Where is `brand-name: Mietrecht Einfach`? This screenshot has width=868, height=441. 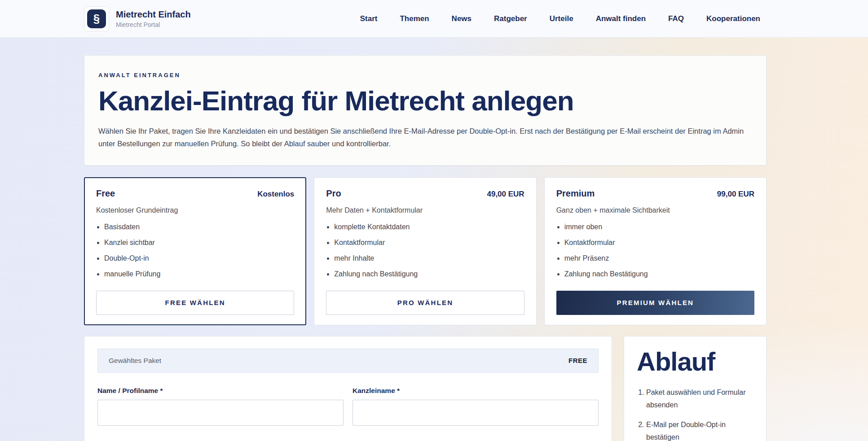 brand-name: Mietrecht Einfach is located at coordinates (154, 14).